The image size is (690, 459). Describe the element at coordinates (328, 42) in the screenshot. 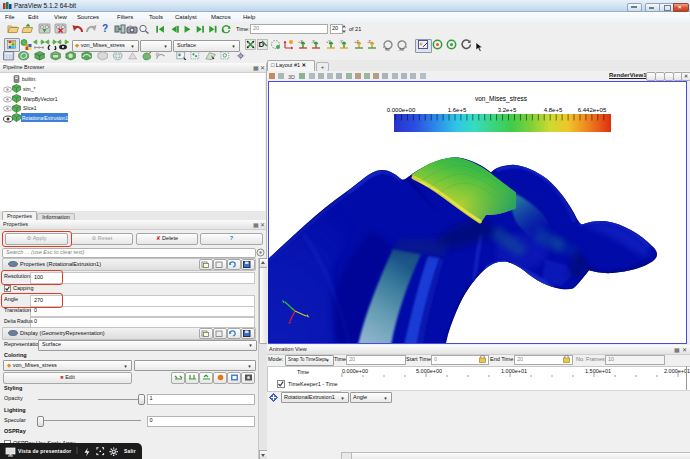

I see `svg-text: +Y` at that location.